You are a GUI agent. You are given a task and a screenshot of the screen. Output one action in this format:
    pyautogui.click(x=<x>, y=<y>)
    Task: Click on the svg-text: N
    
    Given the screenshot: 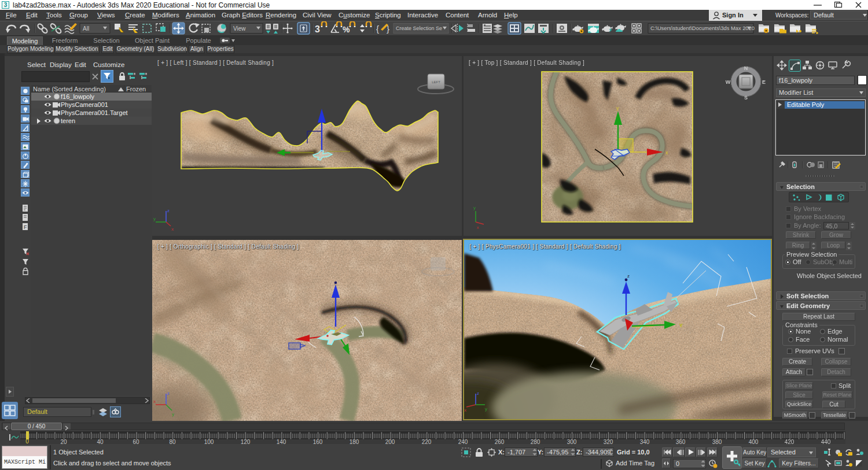 What is the action you would take?
    pyautogui.click(x=746, y=68)
    